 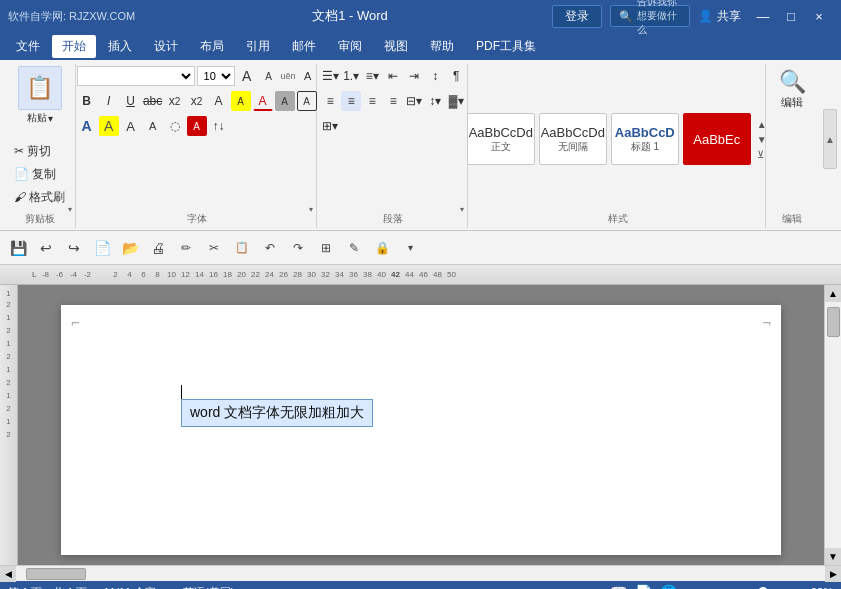 I want to click on login-button: 登录, so click(x=577, y=16).